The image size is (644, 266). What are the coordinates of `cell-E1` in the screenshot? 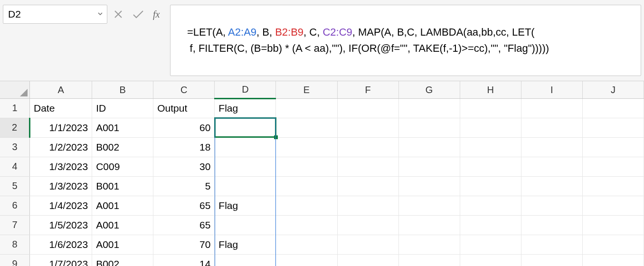 It's located at (307, 108).